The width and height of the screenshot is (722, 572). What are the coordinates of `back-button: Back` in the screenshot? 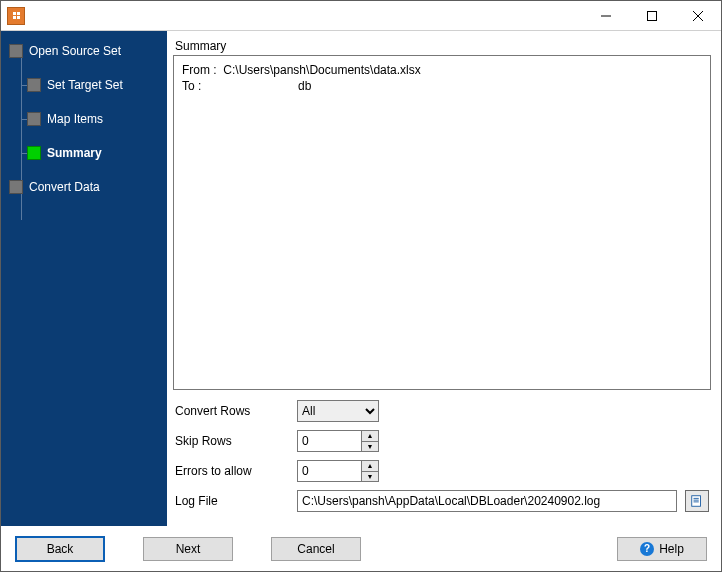 It's located at (60, 549).